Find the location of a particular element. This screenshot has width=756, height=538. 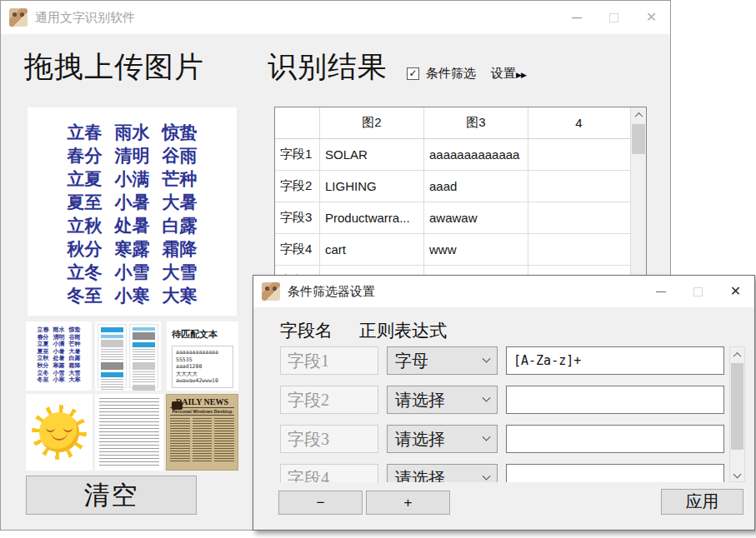

solar-term: 处暑 is located at coordinates (59, 358).